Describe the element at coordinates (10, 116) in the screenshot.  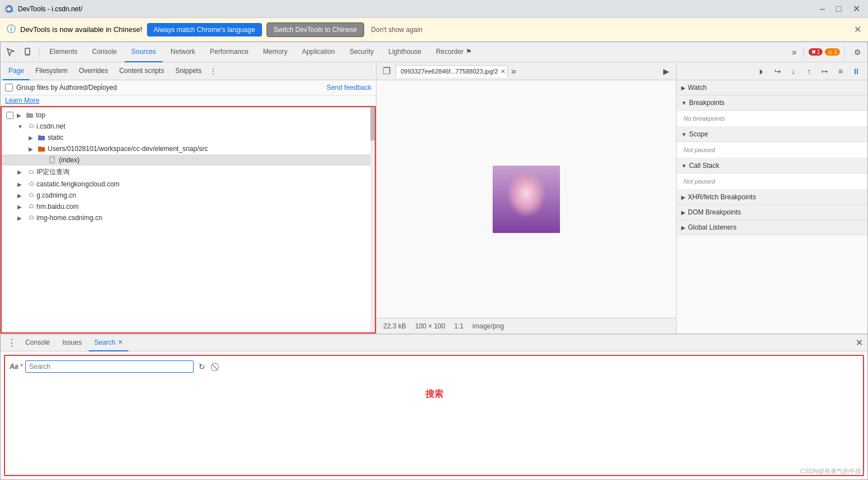
I see `top-checkbox` at that location.